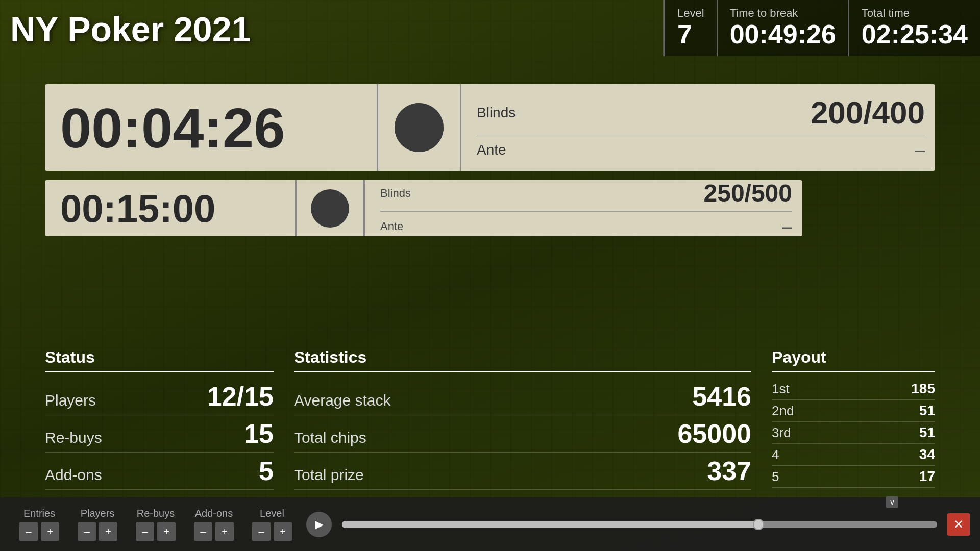 The image size is (980, 551). Describe the element at coordinates (775, 477) in the screenshot. I see `payout-5th-label: 5` at that location.